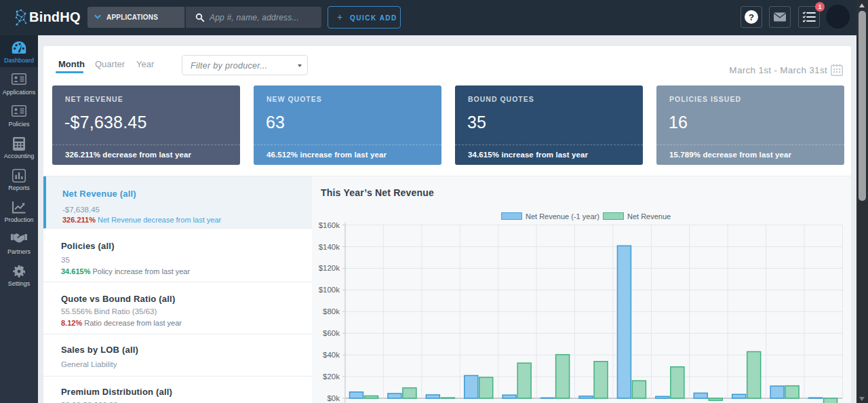 The image size is (868, 403). What do you see at coordinates (334, 398) in the screenshot?
I see `svg-text: $0k` at bounding box center [334, 398].